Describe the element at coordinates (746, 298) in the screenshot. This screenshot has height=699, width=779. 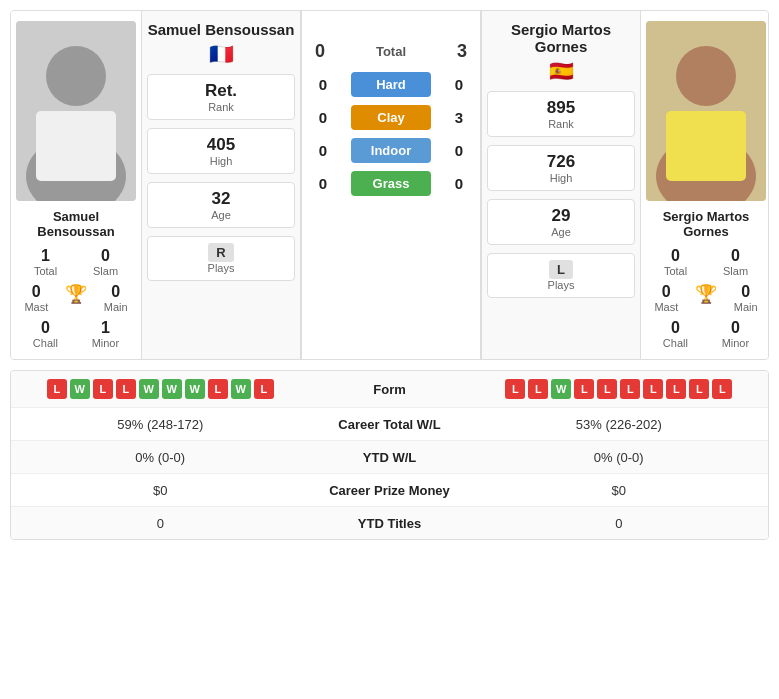
I see `player2-main-item: 0 Main` at that location.